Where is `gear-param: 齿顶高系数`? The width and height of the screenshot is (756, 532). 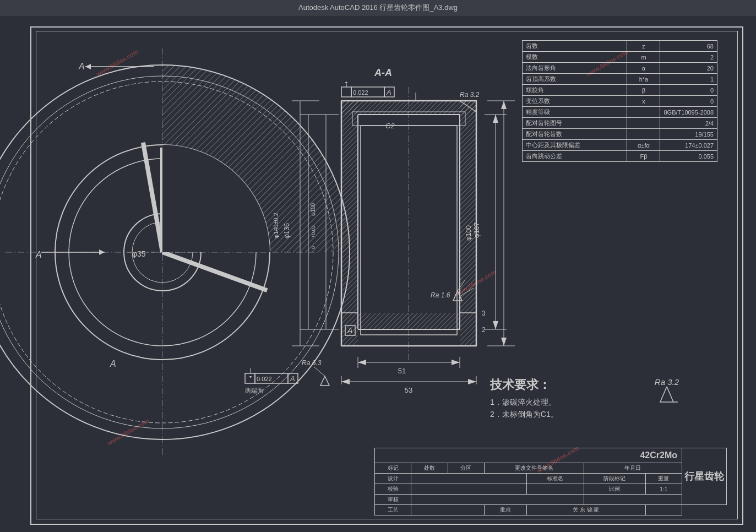 gear-param: 齿顶高系数 is located at coordinates (575, 79).